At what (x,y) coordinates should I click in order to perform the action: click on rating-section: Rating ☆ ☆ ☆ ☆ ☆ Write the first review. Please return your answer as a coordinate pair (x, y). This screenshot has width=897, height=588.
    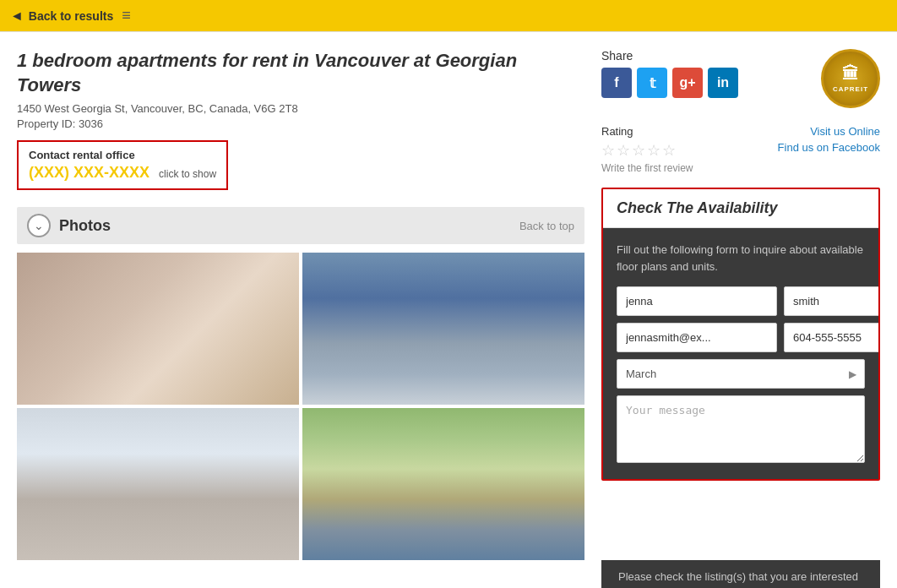
    Looking at the image, I should click on (647, 150).